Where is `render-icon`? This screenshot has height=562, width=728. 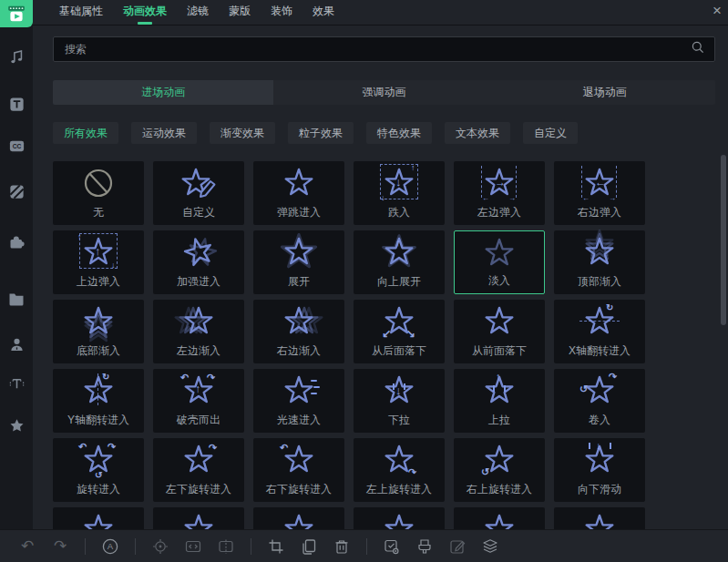 render-icon is located at coordinates (425, 547).